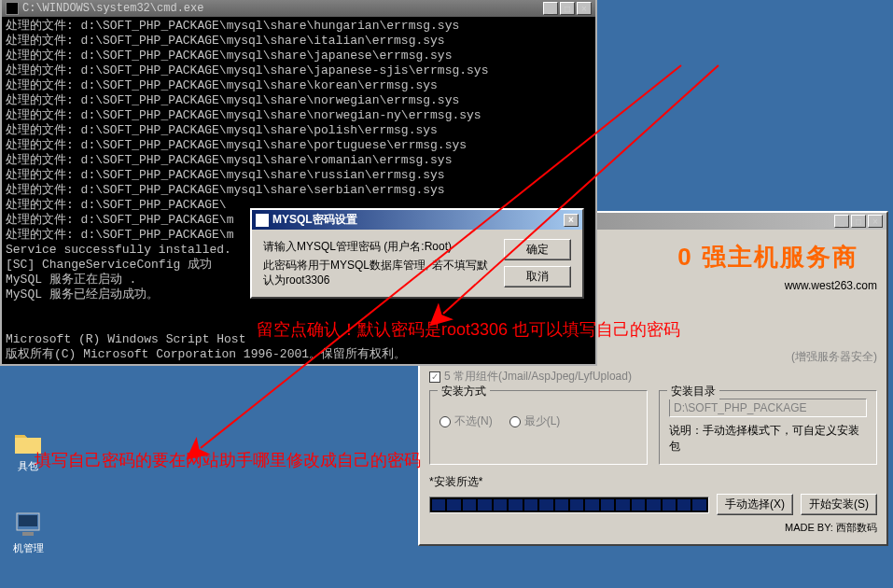  What do you see at coordinates (28, 450) in the screenshot?
I see `desktop-icon-toolpack: 具包` at bounding box center [28, 450].